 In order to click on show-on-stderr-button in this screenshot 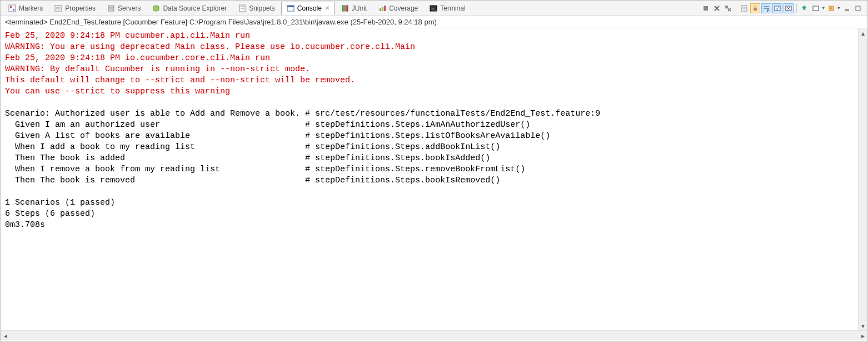, I will do `click(789, 8)`.